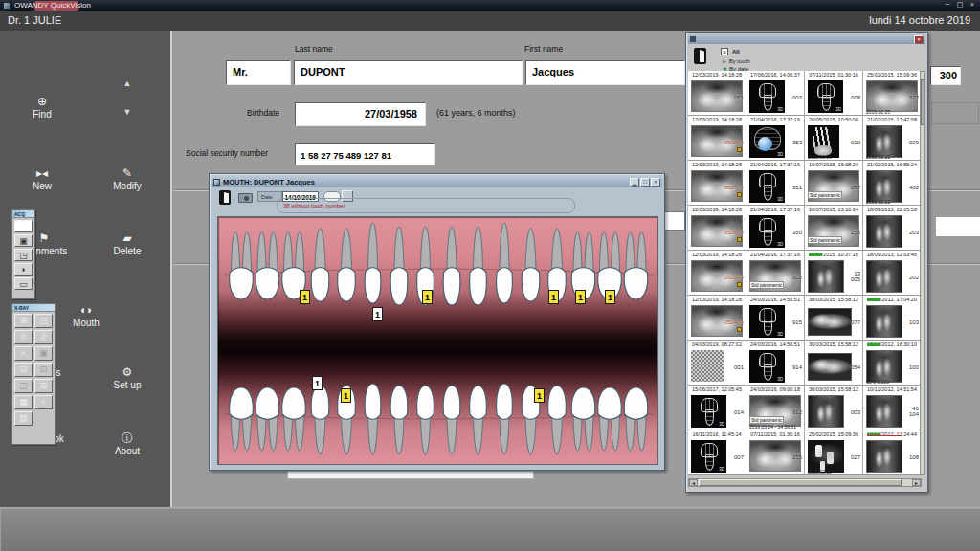 This screenshot has height=551, width=980. Describe the element at coordinates (775, 408) in the screenshot. I see `gallery-thumbnail-cell: 24/03/2016, 09:00:18912Std panoramic2016…` at that location.